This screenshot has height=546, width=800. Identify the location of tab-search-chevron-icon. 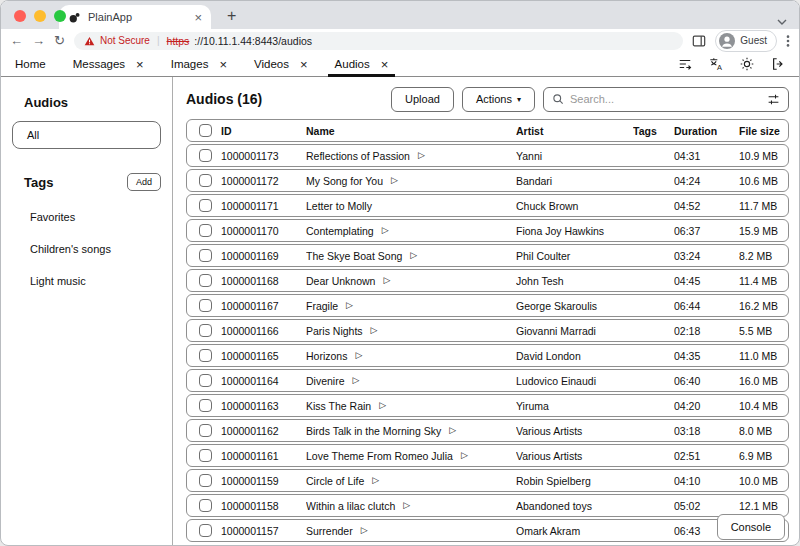
(782, 20).